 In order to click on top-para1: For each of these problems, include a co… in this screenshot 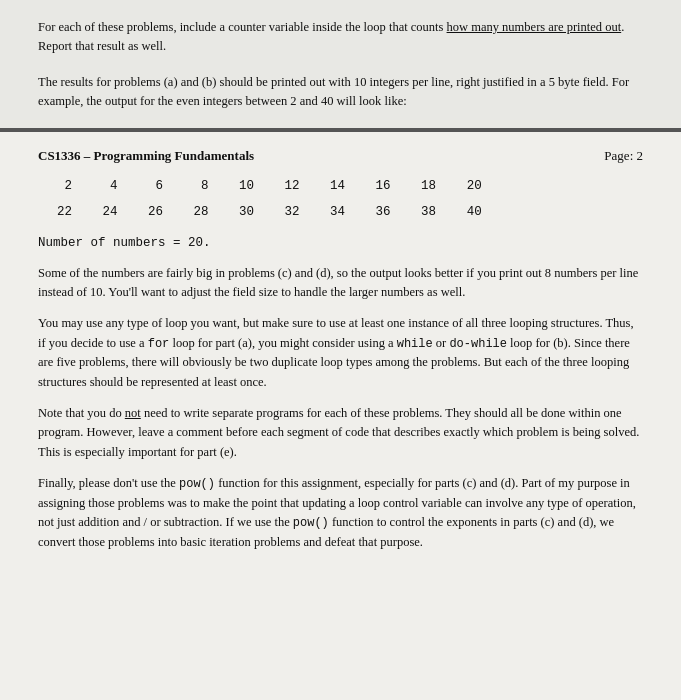, I will do `click(340, 38)`.